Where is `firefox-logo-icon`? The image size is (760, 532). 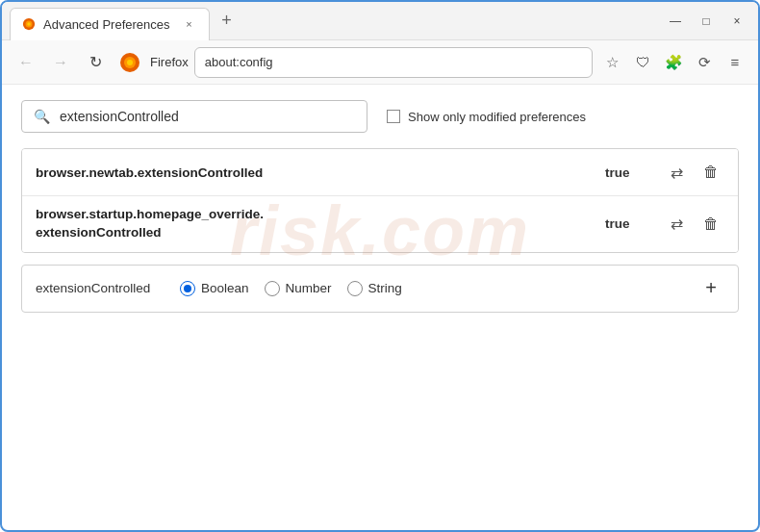
firefox-logo-icon is located at coordinates (130, 63).